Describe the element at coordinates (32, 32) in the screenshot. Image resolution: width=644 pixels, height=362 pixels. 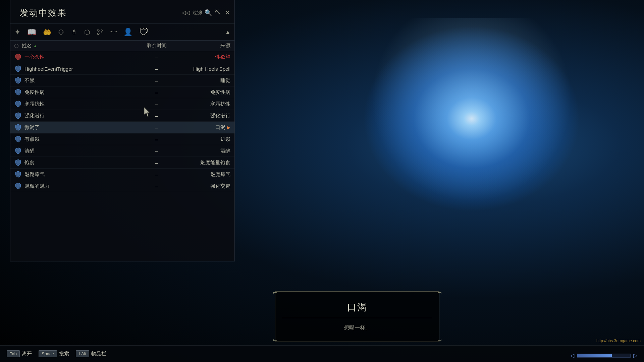
I see `book-icon: 📖` at that location.